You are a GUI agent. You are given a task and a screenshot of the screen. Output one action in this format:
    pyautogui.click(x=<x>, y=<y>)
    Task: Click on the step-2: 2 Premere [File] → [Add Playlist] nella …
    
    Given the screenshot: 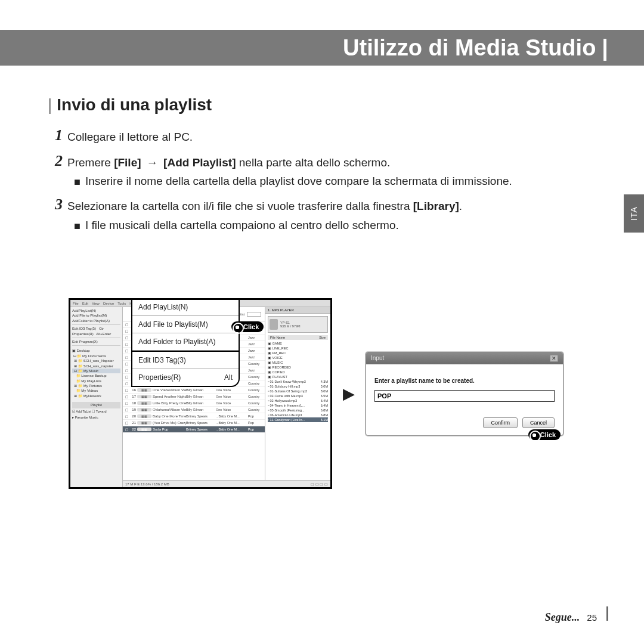 What is the action you would take?
    pyautogui.click(x=329, y=162)
    